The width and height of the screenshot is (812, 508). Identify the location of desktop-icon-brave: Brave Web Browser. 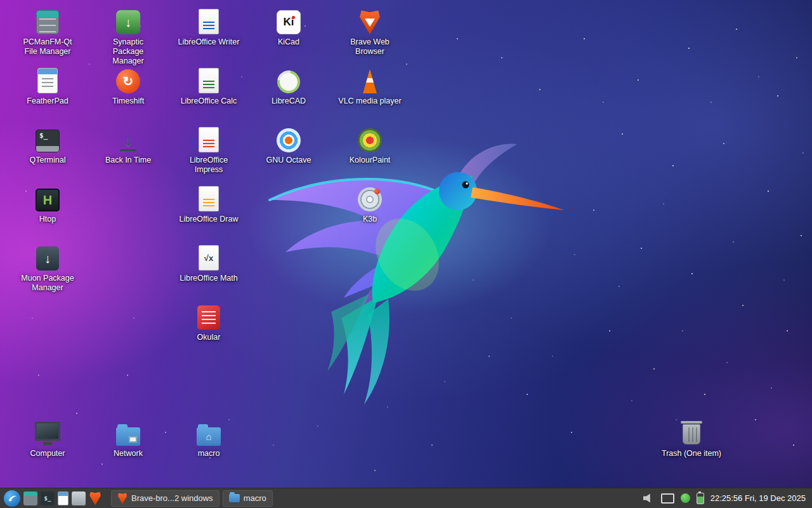
(370, 32).